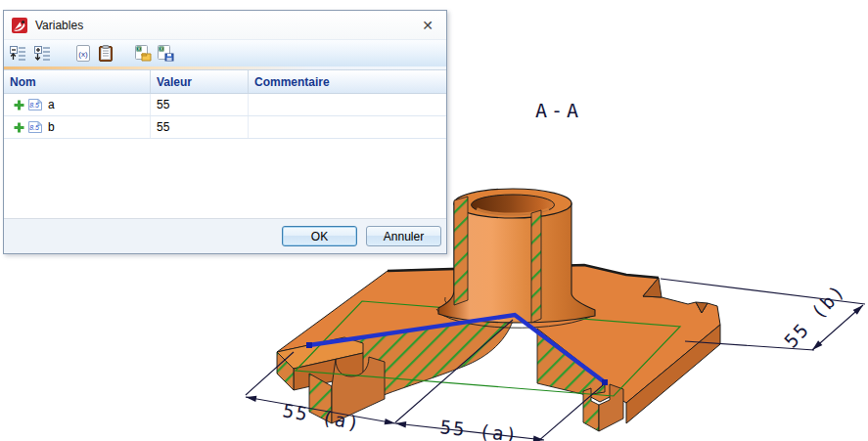 This screenshot has width=868, height=441. Describe the element at coordinates (51, 127) in the screenshot. I see `variable-name: b` at that location.